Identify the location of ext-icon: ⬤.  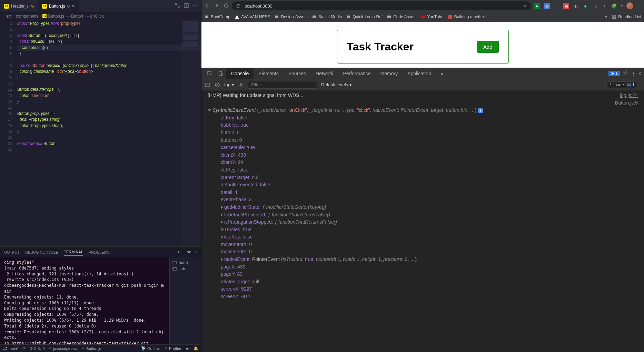
(547, 6).